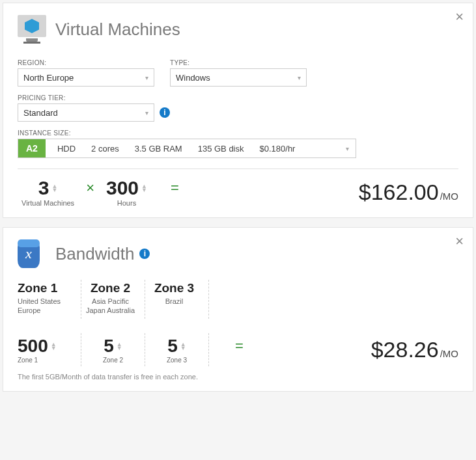 The height and width of the screenshot is (460, 476). Describe the element at coordinates (193, 148) in the screenshot. I see `instance-specs: HDD 2 cores 3.5 GB RAM 135 GB disk $0.18…` at that location.